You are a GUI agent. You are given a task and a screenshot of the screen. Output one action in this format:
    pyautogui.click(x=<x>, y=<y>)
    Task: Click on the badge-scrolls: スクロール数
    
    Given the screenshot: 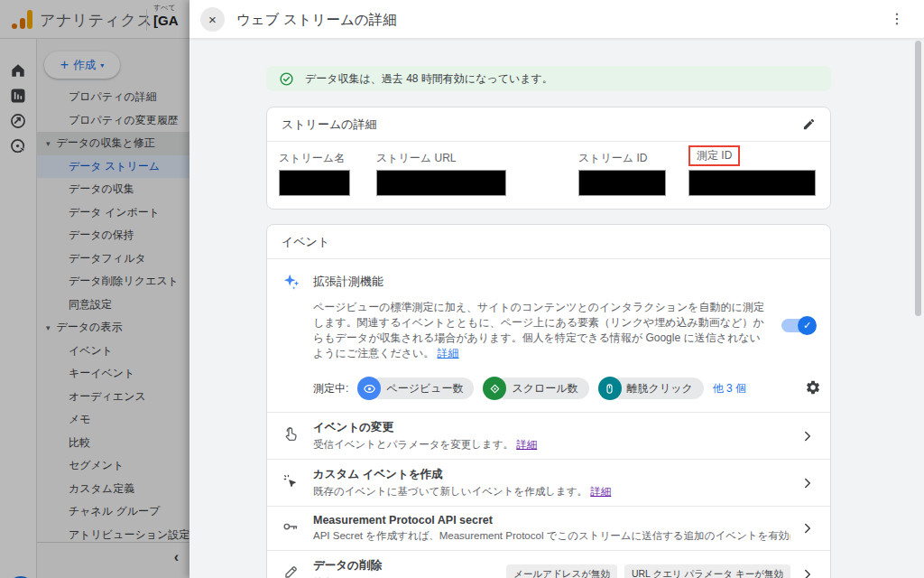 What is the action you would take?
    pyautogui.click(x=536, y=388)
    